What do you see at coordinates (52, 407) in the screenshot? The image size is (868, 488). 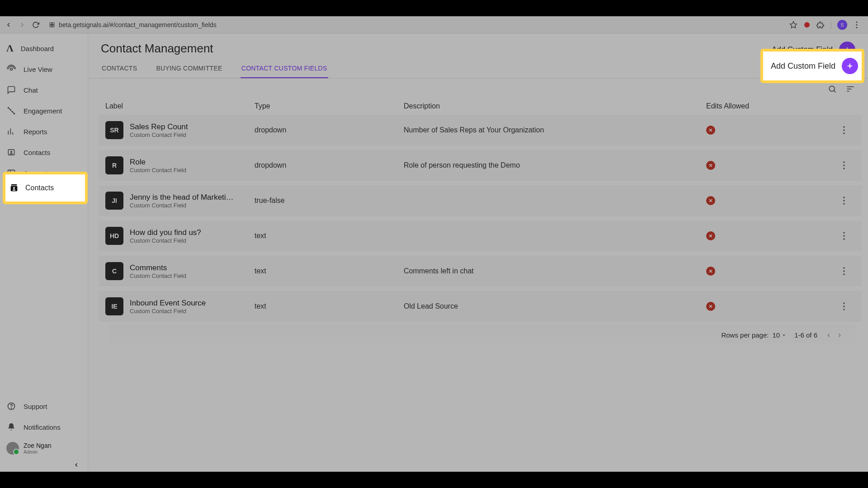 I see `sidebar-item-label: Support` at bounding box center [52, 407].